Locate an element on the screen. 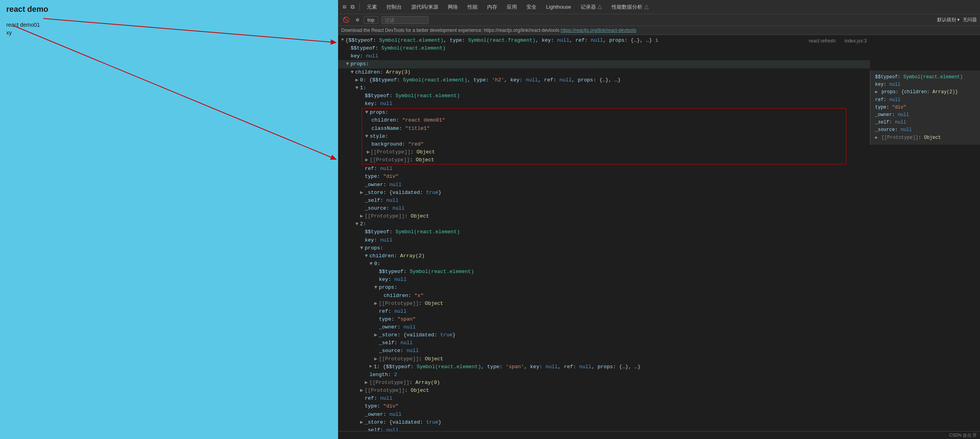 This screenshot has width=980, height=439. no-issue-btn: 无问题 is located at coordinates (970, 20).